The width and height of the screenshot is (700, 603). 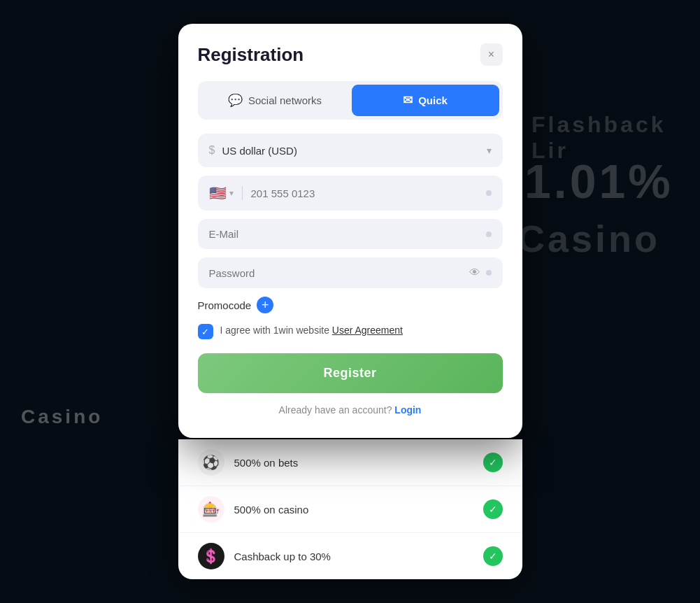 I want to click on phone-input, so click(x=366, y=193).